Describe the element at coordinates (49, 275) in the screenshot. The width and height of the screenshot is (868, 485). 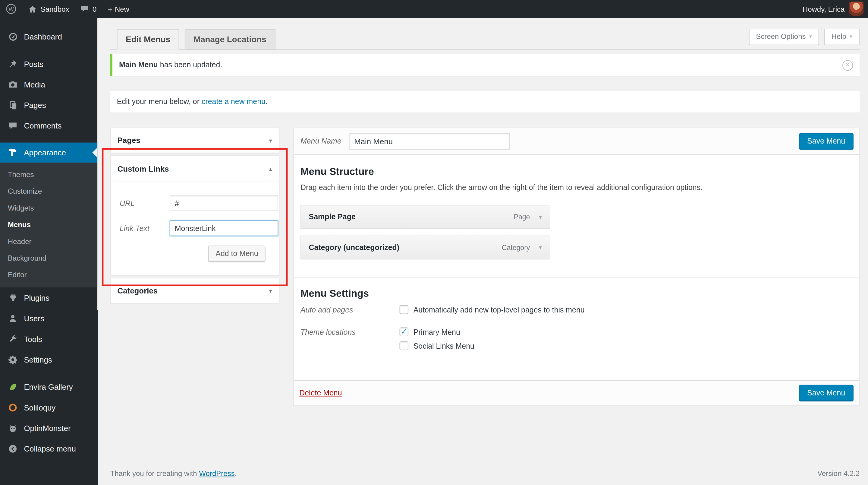
I see `submenu-item-editor: Editor` at that location.